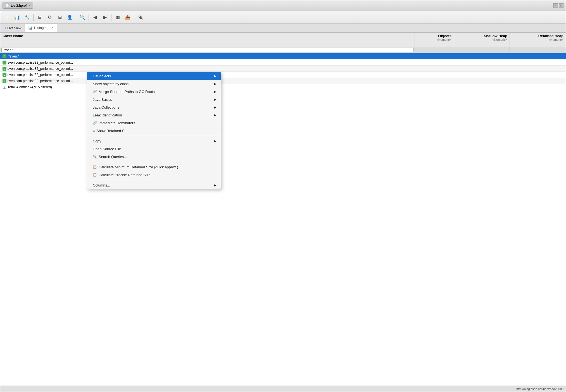 The width and height of the screenshot is (566, 392). I want to click on leak-id-label: Leak Identification, so click(107, 115).